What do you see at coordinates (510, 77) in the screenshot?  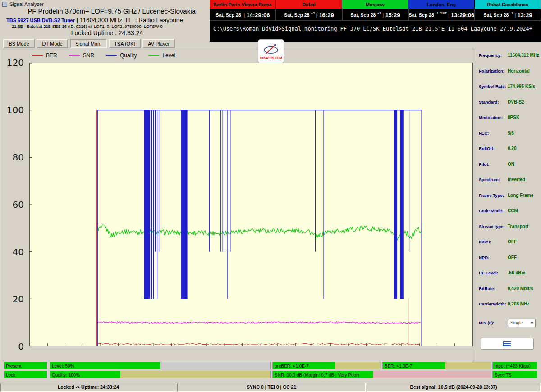 I see `param-row-polarization: Polarization:Horizontal` at bounding box center [510, 77].